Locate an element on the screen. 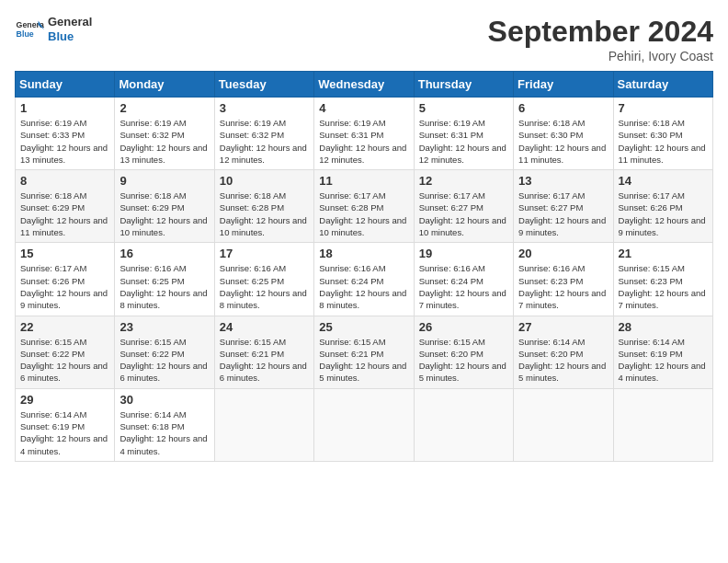 The height and width of the screenshot is (563, 728). day-number: 27 is located at coordinates (563, 327).